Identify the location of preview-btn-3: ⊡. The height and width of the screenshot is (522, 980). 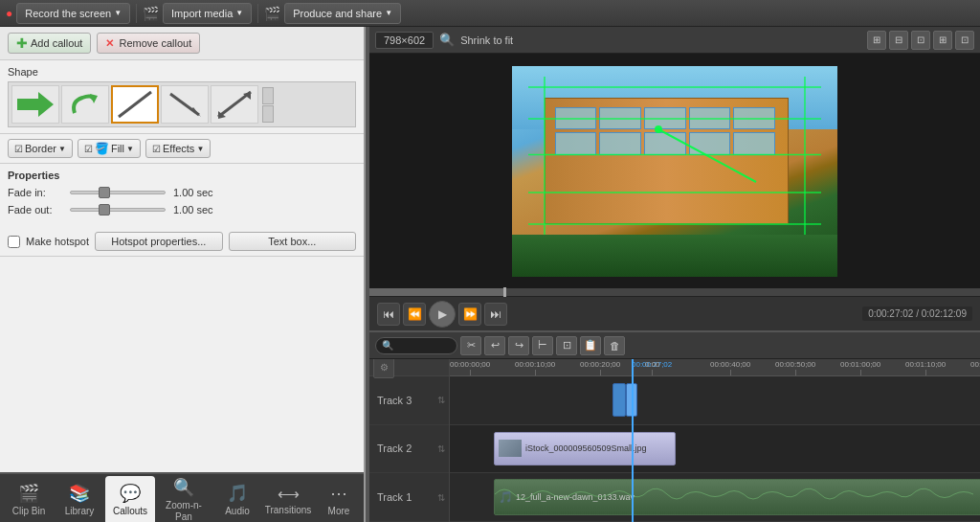
(921, 40).